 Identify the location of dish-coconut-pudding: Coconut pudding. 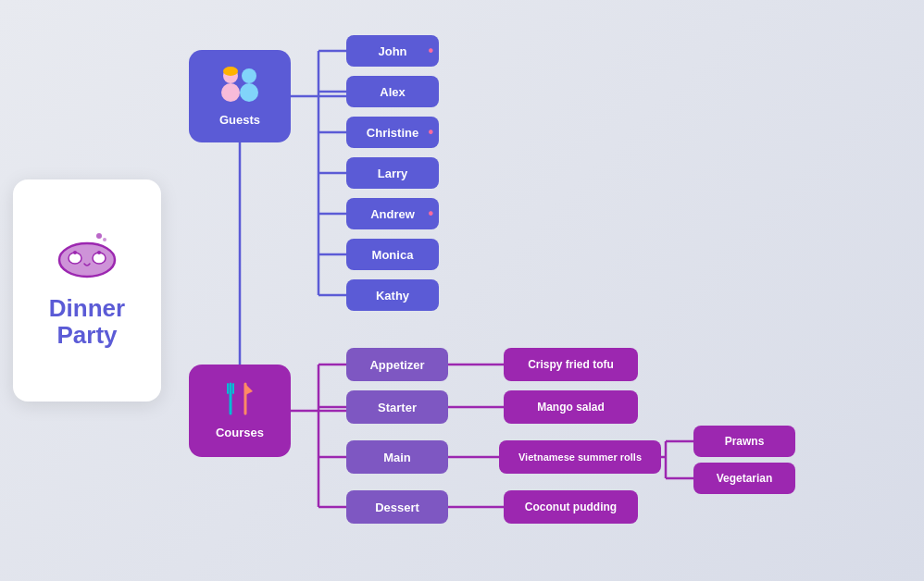
(570, 507).